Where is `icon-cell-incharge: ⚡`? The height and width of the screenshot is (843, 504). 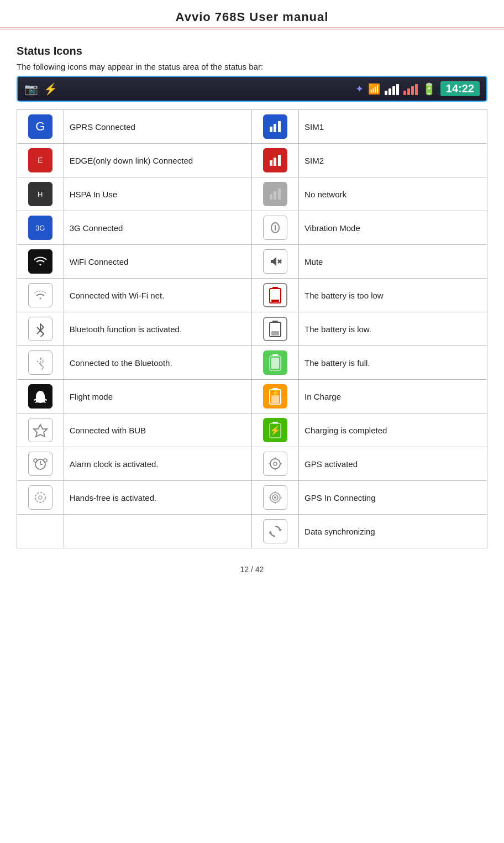 icon-cell-incharge: ⚡ is located at coordinates (275, 397).